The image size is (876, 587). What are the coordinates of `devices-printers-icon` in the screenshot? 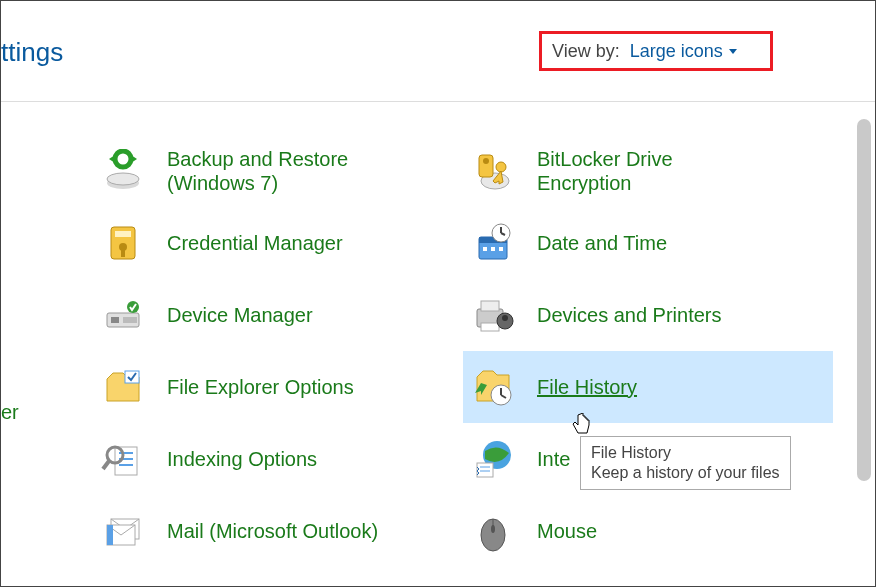 It's located at (493, 315).